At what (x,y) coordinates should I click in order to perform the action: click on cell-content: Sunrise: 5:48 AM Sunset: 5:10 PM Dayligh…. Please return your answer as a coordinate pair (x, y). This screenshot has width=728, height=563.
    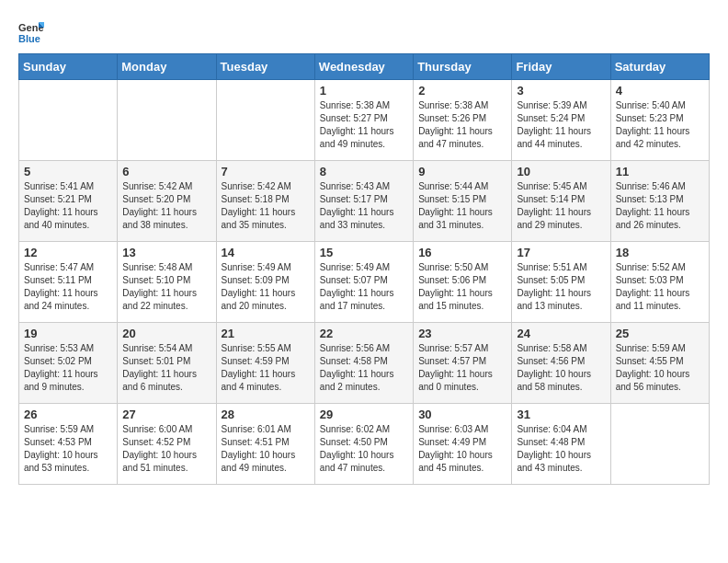
    Looking at the image, I should click on (166, 287).